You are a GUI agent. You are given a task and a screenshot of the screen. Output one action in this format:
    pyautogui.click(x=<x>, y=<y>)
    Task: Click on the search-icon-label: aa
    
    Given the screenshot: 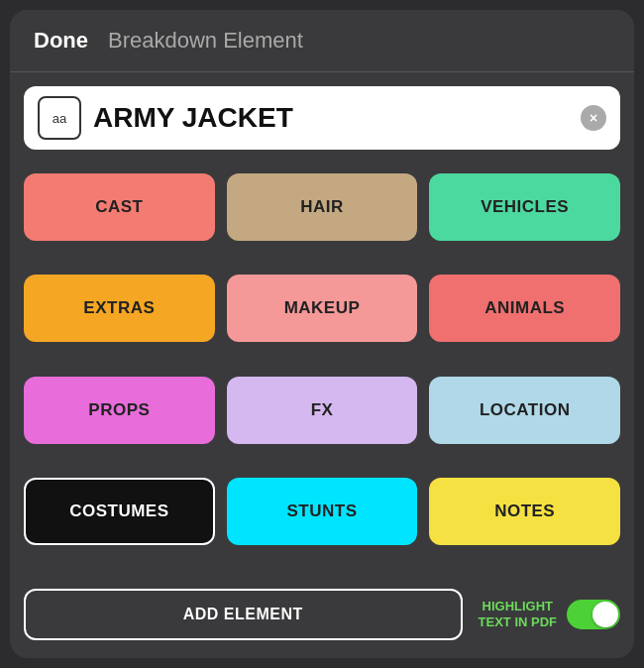 What is the action you would take?
    pyautogui.click(x=59, y=119)
    